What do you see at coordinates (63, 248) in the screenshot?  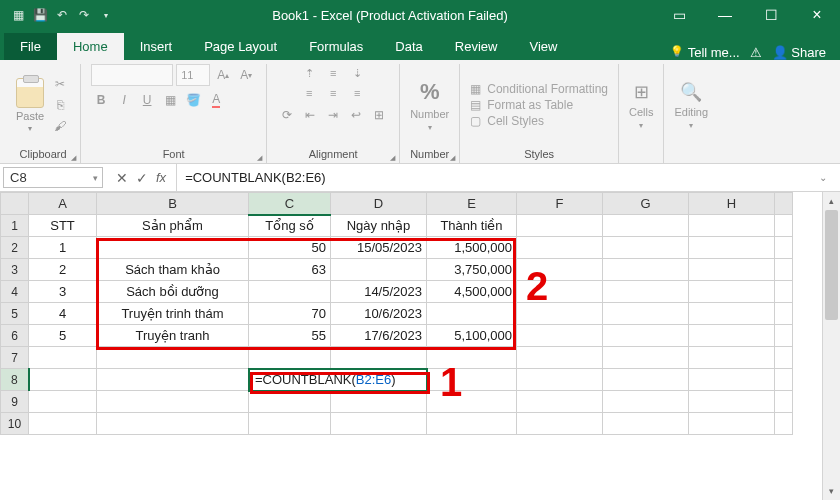 I see `cell: 1` at bounding box center [63, 248].